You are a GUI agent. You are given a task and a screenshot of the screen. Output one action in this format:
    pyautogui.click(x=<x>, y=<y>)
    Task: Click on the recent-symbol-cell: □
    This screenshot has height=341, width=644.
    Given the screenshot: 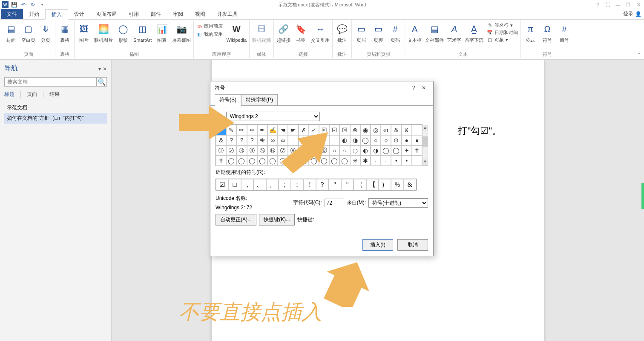 What is the action you would take?
    pyautogui.click(x=234, y=185)
    